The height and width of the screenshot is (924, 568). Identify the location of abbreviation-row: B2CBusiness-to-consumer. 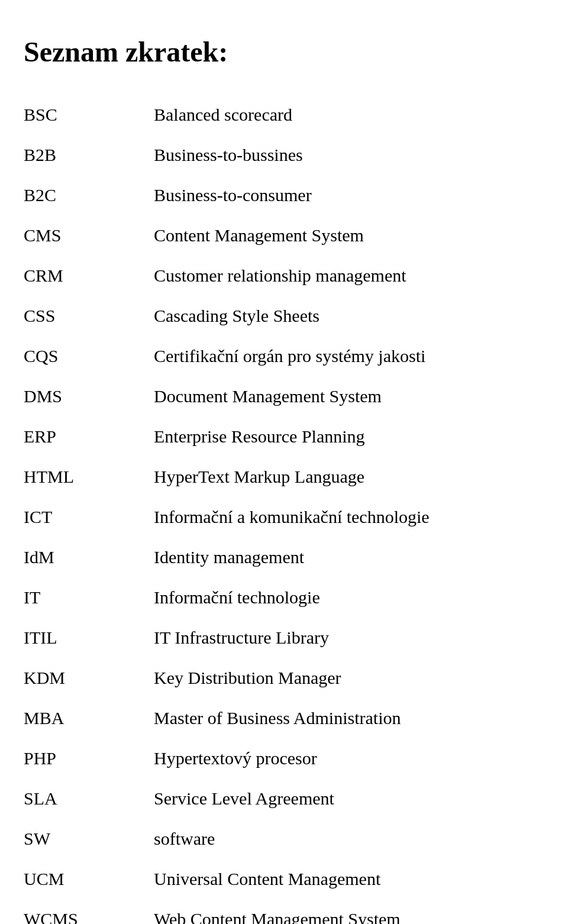
(284, 199).